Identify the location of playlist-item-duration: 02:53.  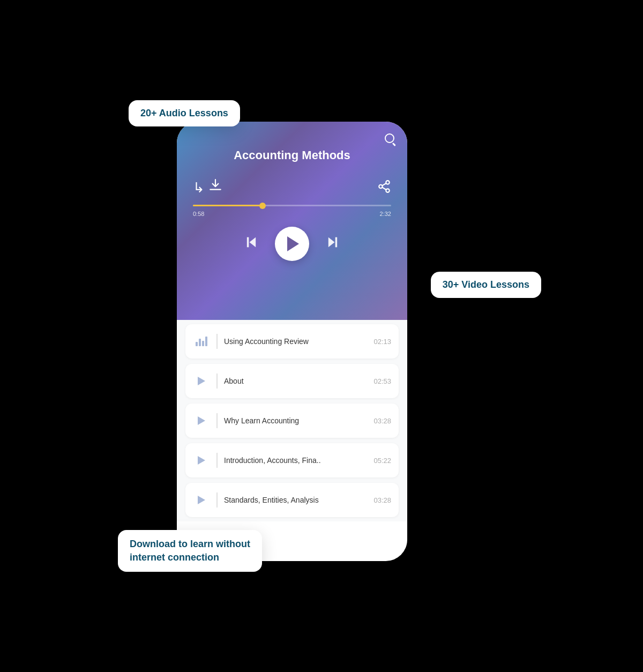
(383, 382).